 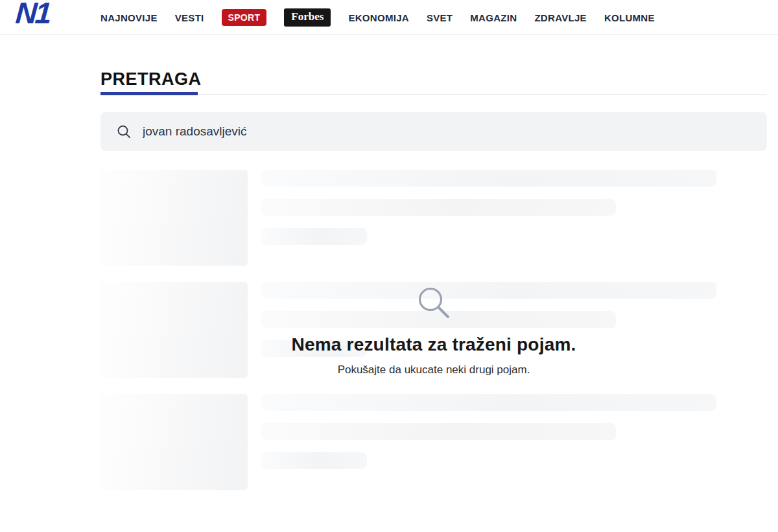 I want to click on page-title-block: PRETRAGA, so click(x=434, y=65).